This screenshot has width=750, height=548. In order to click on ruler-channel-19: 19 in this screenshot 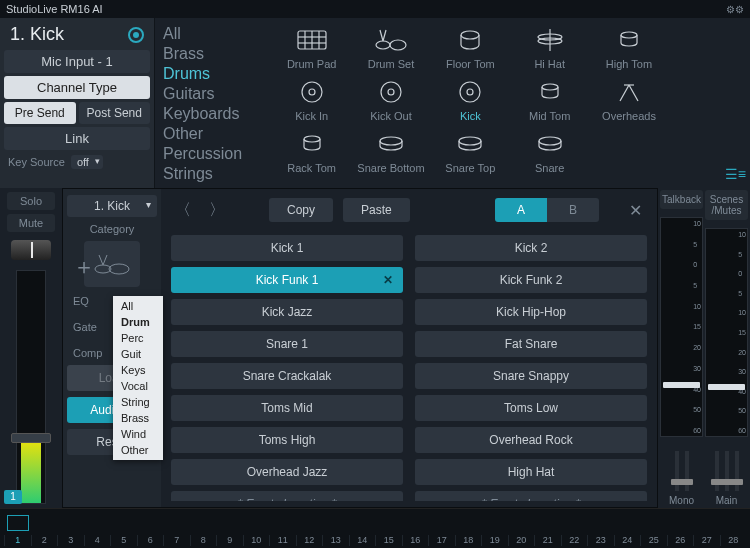, I will do `click(494, 540)`.